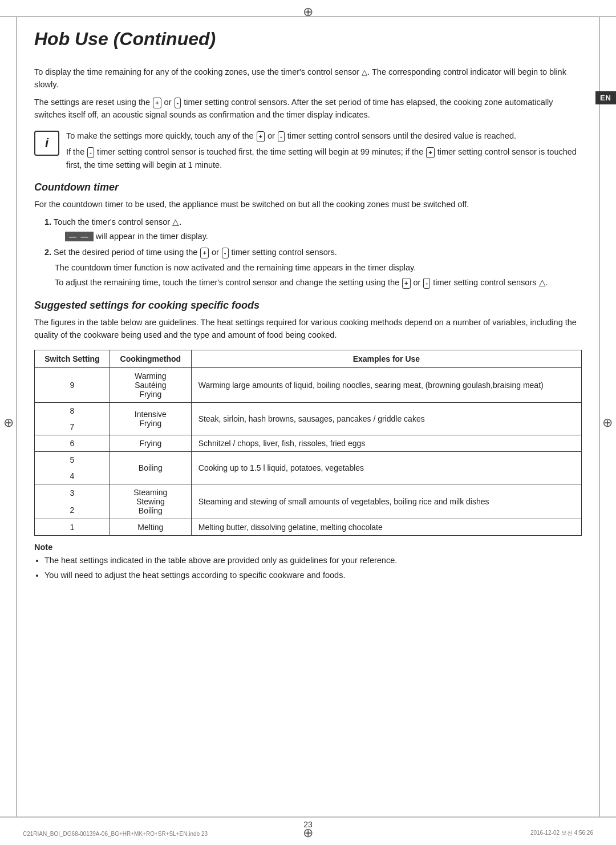 The height and width of the screenshot is (845, 616). What do you see at coordinates (313, 575) in the screenshot?
I see `note-item-2: You will need to adjust the heat setting…` at bounding box center [313, 575].